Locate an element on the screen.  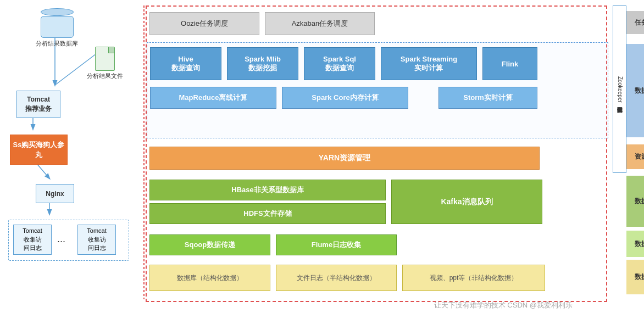
purchase-box: Ss购买海狗人参丸 is located at coordinates (38, 149).